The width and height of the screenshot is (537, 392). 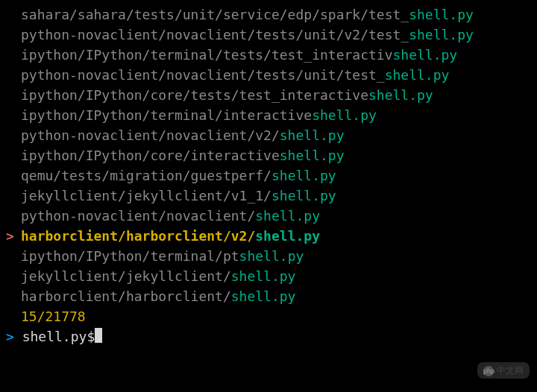 What do you see at coordinates (268, 195) in the screenshot?
I see `result-line: jekyllclient/jekyllclient/v1_1/shell.py` at bounding box center [268, 195].